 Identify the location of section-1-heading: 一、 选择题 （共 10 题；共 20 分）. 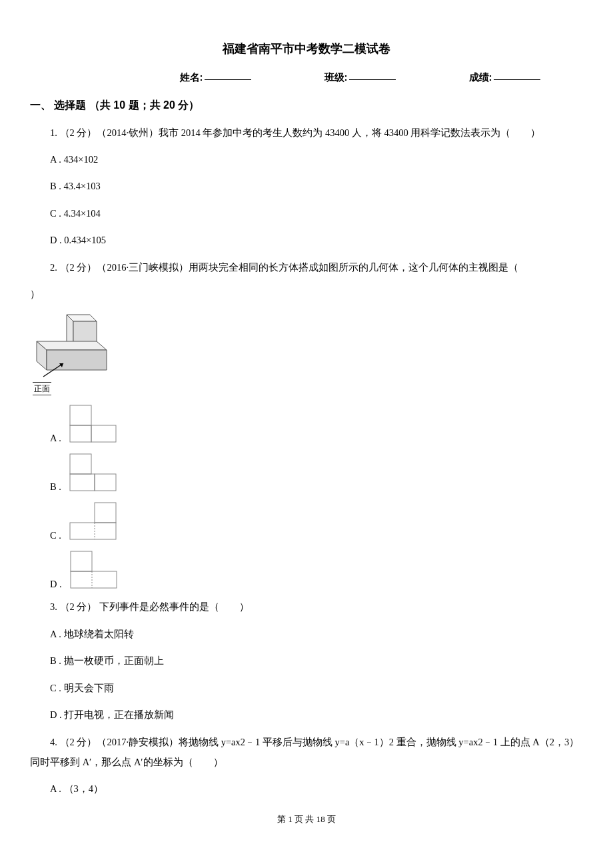
(306, 105).